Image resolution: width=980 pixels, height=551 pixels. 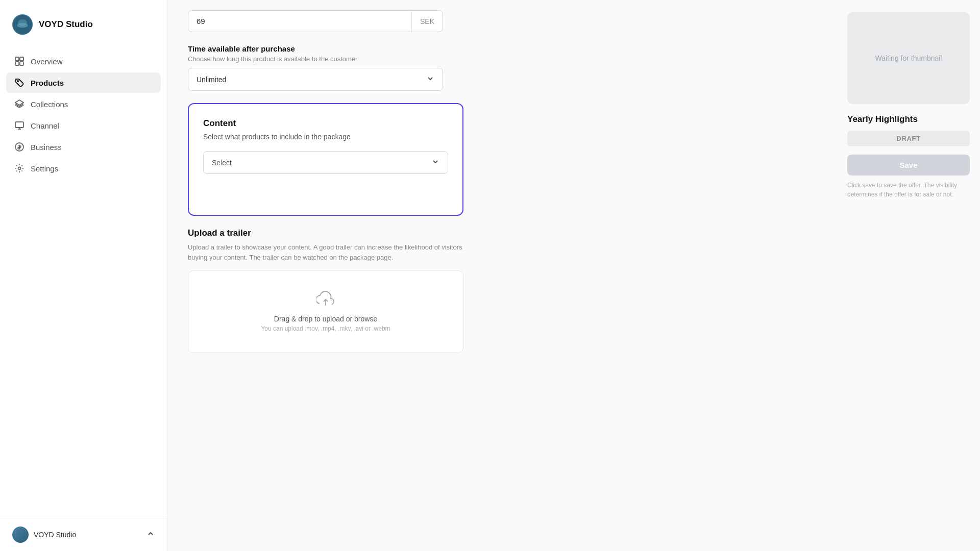 What do you see at coordinates (909, 276) in the screenshot?
I see `right-panel: Waiting for thumbnail Yearly Highlights …` at bounding box center [909, 276].